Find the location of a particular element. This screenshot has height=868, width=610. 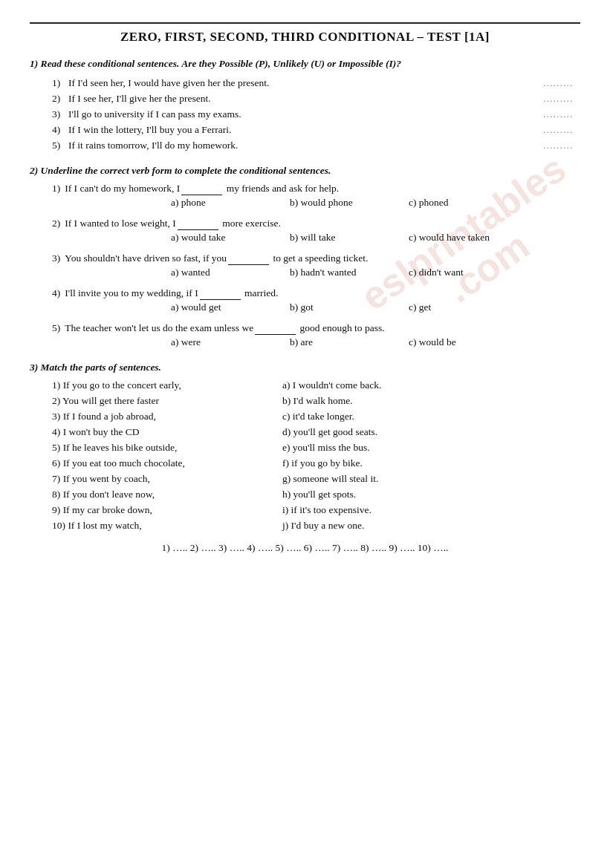

q-before: I'll invite you to my wedding, if I is located at coordinates (131, 293).